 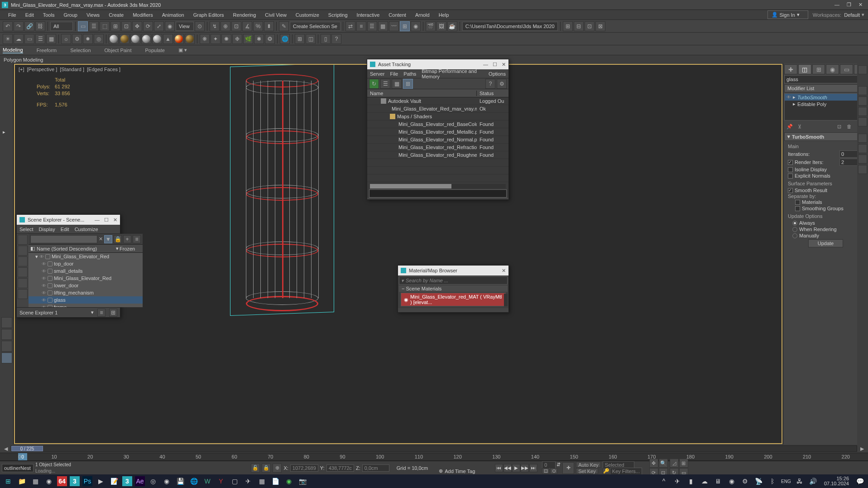 I want to click on set-key-big-button: ✚, so click(x=568, y=468).